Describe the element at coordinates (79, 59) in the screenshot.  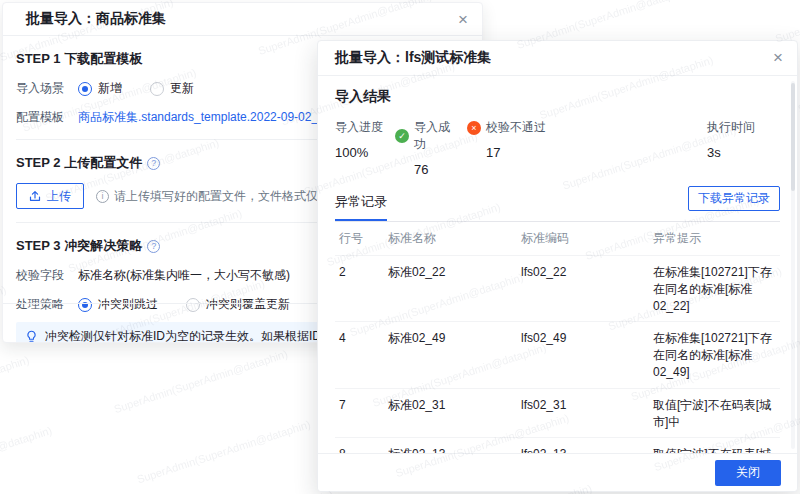
I see `step1-title-text: STEP 1 下载配置模板` at that location.